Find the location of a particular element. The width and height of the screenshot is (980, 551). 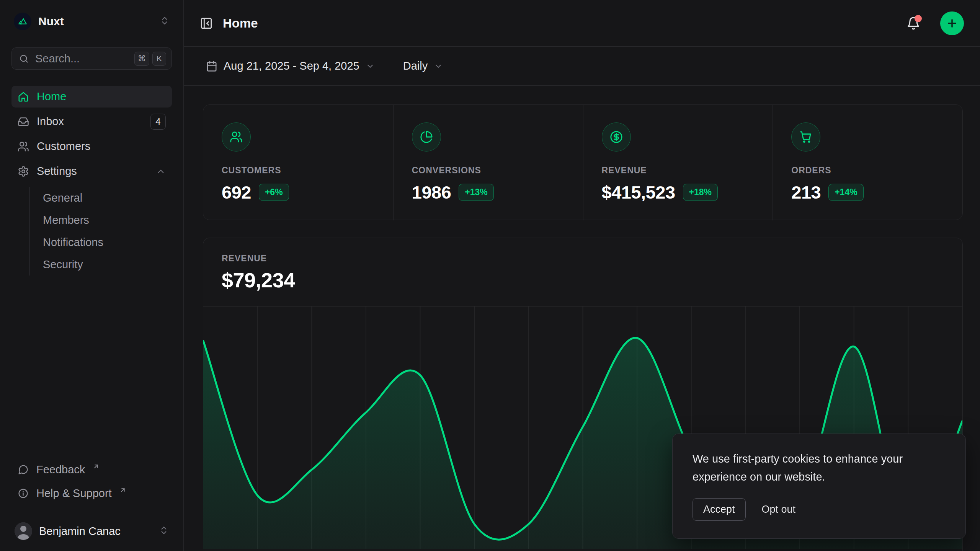

stat-customers: CUSTOMERS 692 +6% is located at coordinates (298, 163).